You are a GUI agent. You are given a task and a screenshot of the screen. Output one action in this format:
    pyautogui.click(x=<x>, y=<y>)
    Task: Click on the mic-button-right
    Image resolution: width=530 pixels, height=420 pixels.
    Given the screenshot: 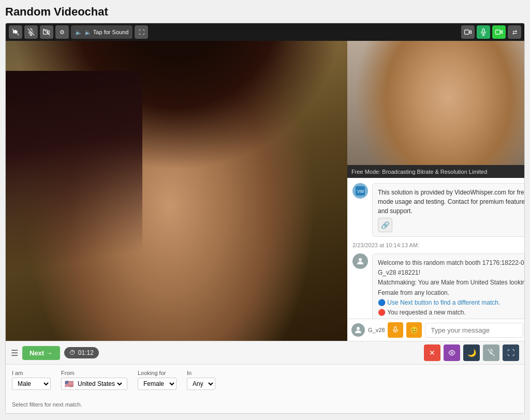 What is the action you would take?
    pyautogui.click(x=483, y=32)
    